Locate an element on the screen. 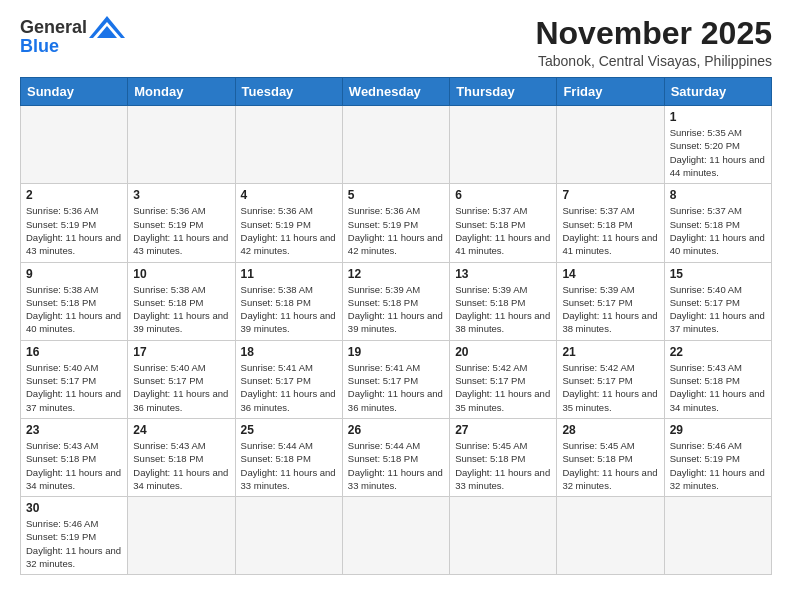  day-number: 13 is located at coordinates (503, 274).